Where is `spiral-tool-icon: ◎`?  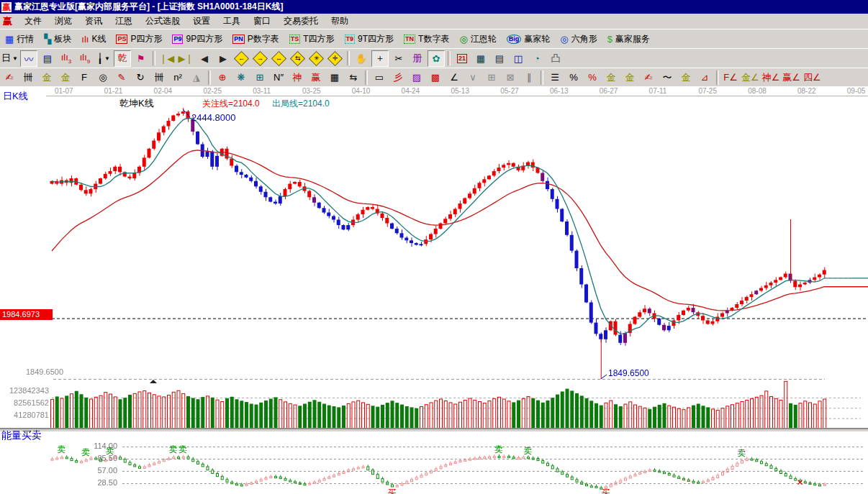 spiral-tool-icon: ◎ is located at coordinates (103, 78).